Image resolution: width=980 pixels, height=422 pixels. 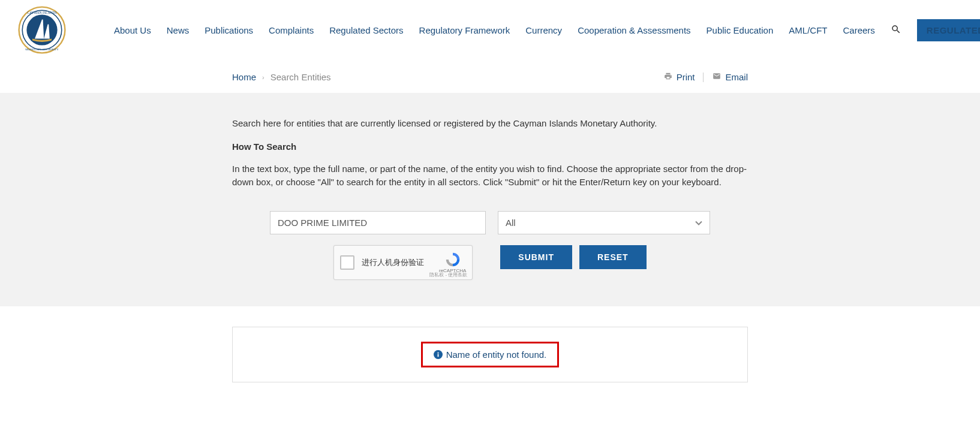 I want to click on entity-search-input, so click(x=378, y=223).